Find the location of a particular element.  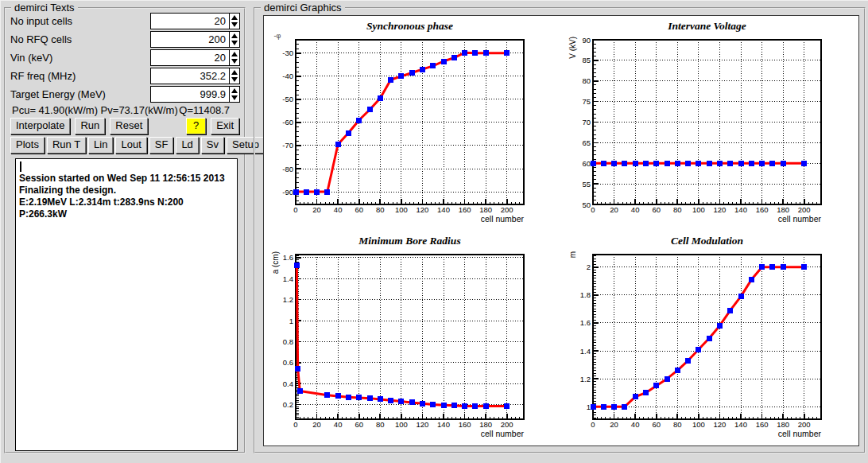

plots-button: Plots is located at coordinates (27, 145).